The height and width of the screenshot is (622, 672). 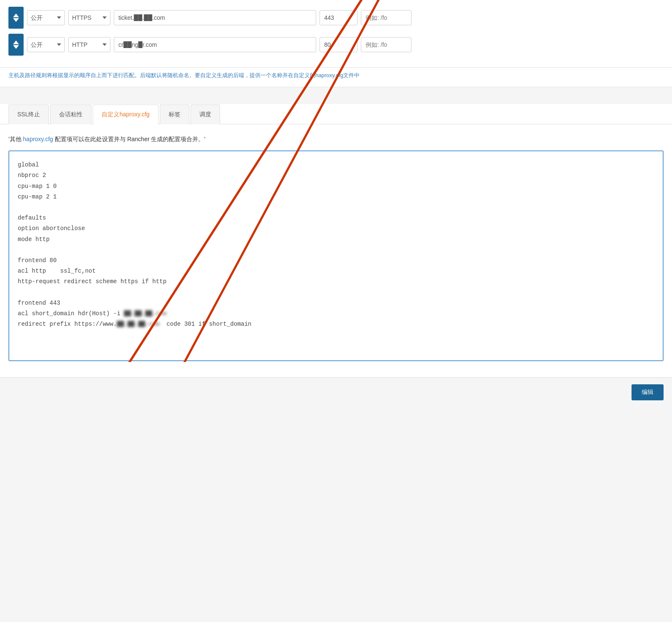 I want to click on tab-haproxy: 自定义haproxy.cfg, so click(x=126, y=115).